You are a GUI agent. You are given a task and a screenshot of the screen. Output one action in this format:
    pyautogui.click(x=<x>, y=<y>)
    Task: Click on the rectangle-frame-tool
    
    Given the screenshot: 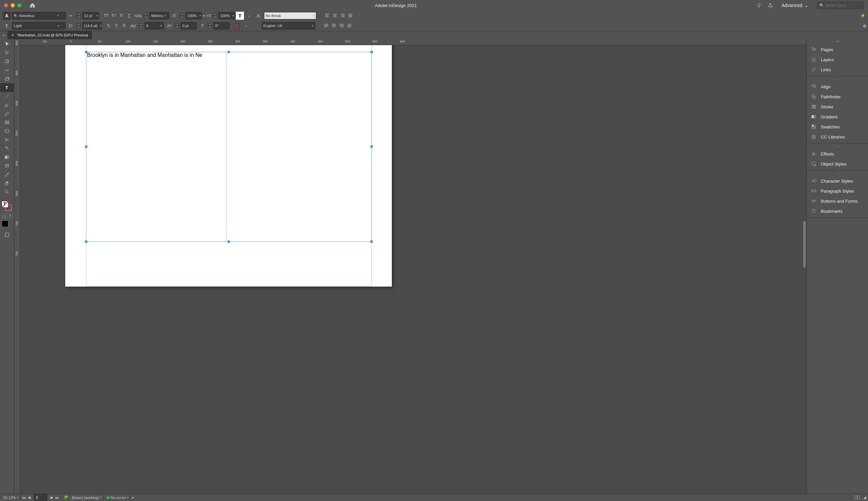 What is the action you would take?
    pyautogui.click(x=7, y=122)
    